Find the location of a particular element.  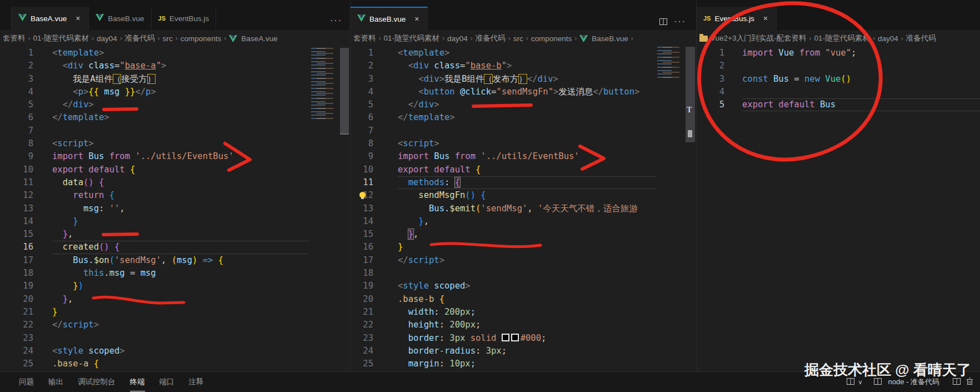

vue-icon is located at coordinates (100, 18).